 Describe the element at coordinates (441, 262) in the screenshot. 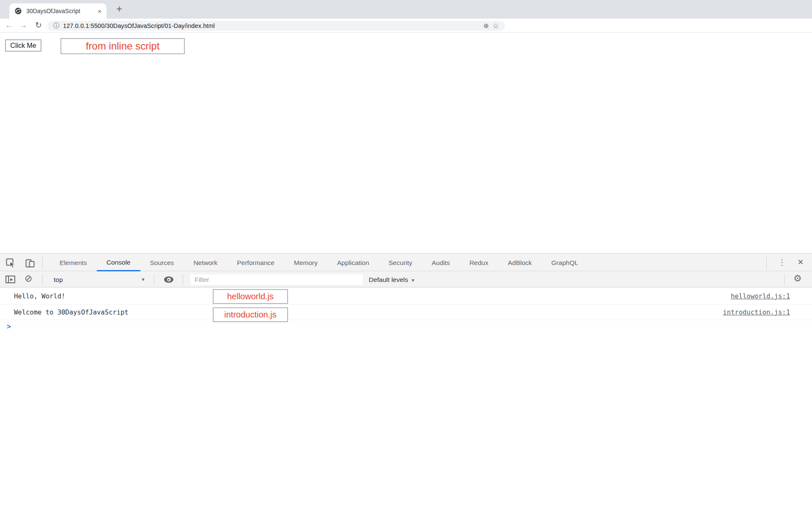

I see `tab-audits: Audits` at that location.